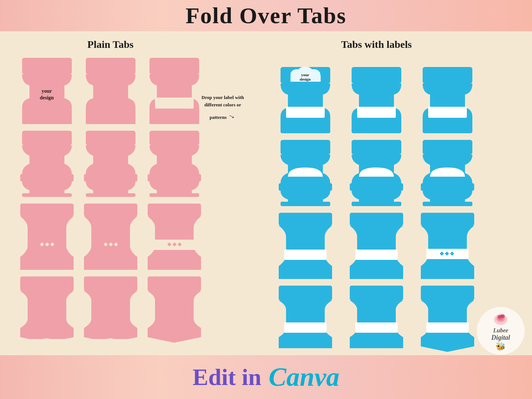 This screenshot has width=532, height=399. What do you see at coordinates (501, 331) in the screenshot?
I see `brand-name-top: Lubee` at bounding box center [501, 331].